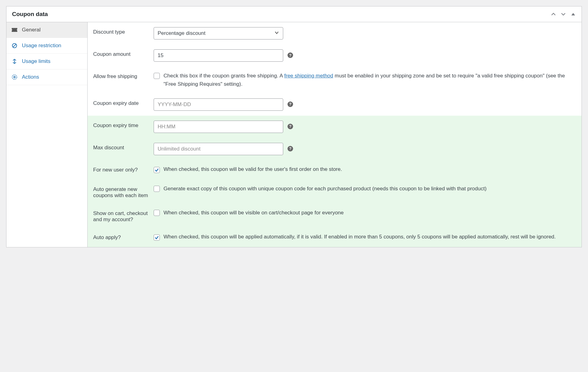 The width and height of the screenshot is (588, 372). What do you see at coordinates (47, 46) in the screenshot?
I see `sidebar-item-usage-restriction: Usage restriction` at bounding box center [47, 46].